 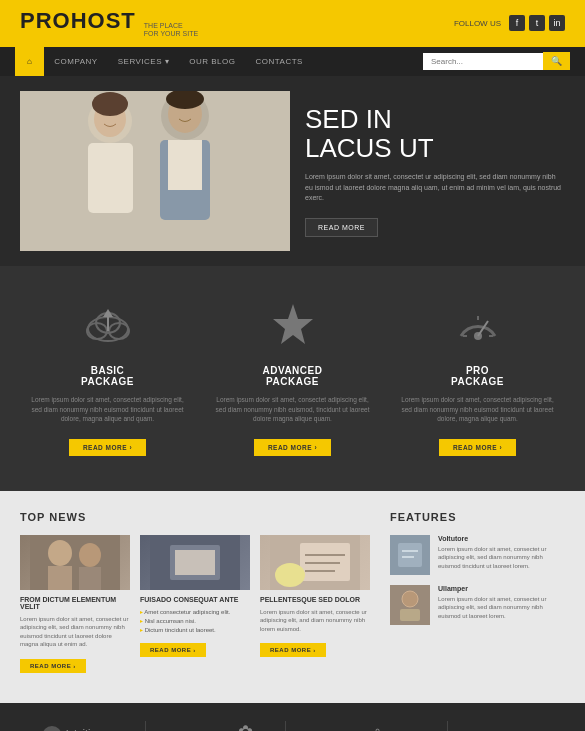 I want to click on nav-search: 🔍, so click(x=496, y=61).